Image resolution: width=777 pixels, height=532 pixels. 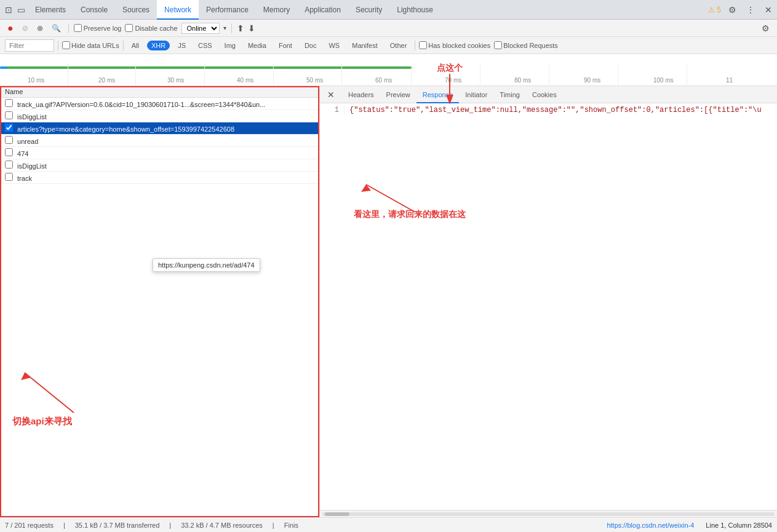 I want to click on filter-css: CSS, so click(x=205, y=46).